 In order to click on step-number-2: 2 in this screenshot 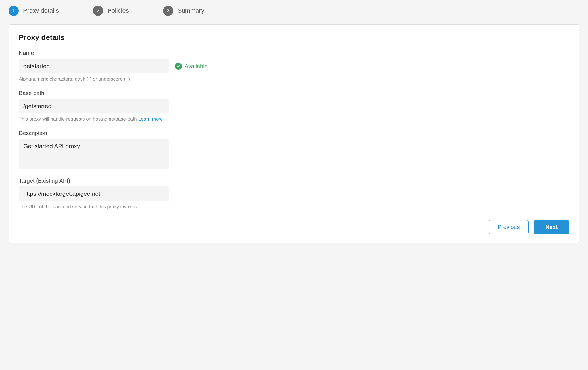, I will do `click(98, 11)`.